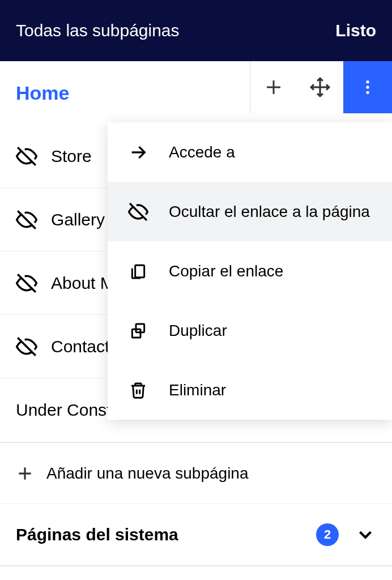 The width and height of the screenshot is (392, 580). Describe the element at coordinates (202, 152) in the screenshot. I see `menu-label: Accede a` at that location.